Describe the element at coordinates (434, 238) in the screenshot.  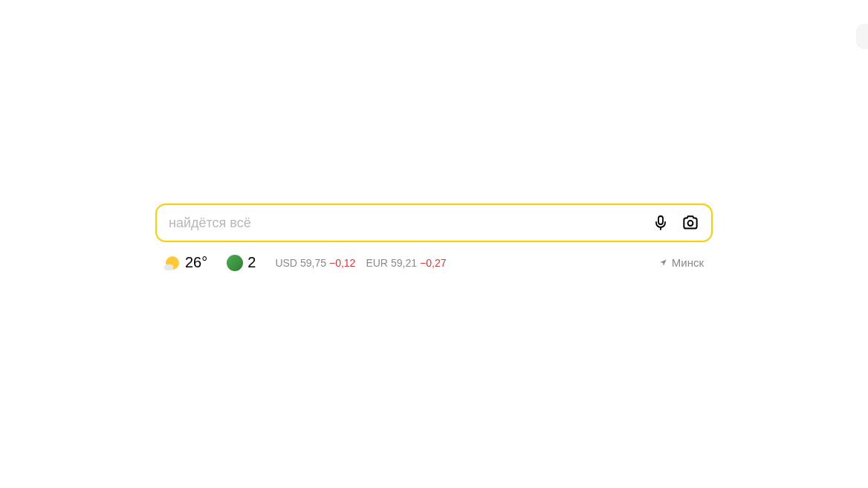
I see `main-container: 26° 2 USD 59,75 −0,12 EUR 59,21 −0,27` at that location.